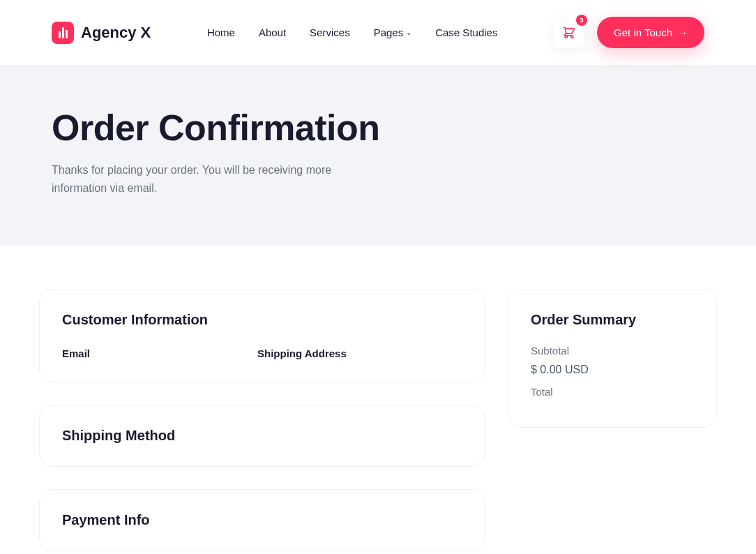  Describe the element at coordinates (466, 32) in the screenshot. I see `nav-case-studies-label: Case Studies` at that location.